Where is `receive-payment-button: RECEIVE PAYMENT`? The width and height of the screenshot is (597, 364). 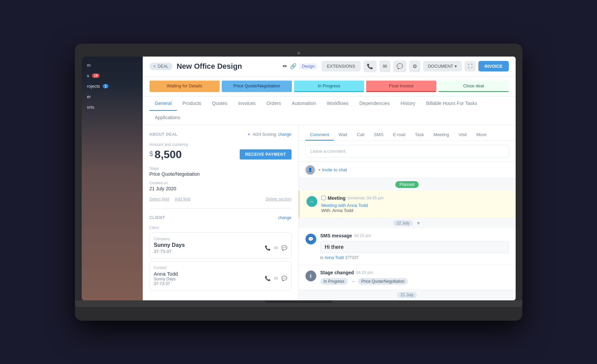 receive-payment-button: RECEIVE PAYMENT is located at coordinates (265, 154).